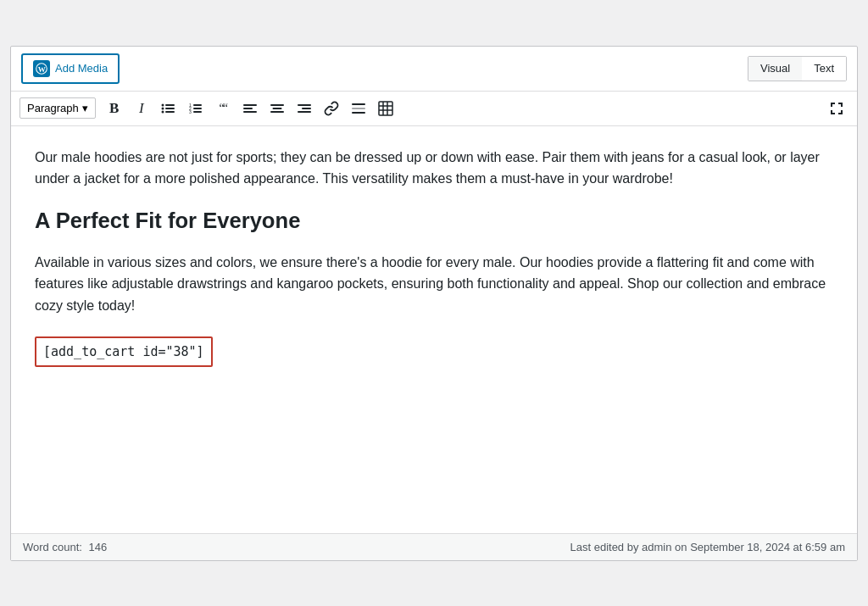 The image size is (868, 606). Describe the element at coordinates (70, 69) in the screenshot. I see `add-media-button: W Add Media` at that location.